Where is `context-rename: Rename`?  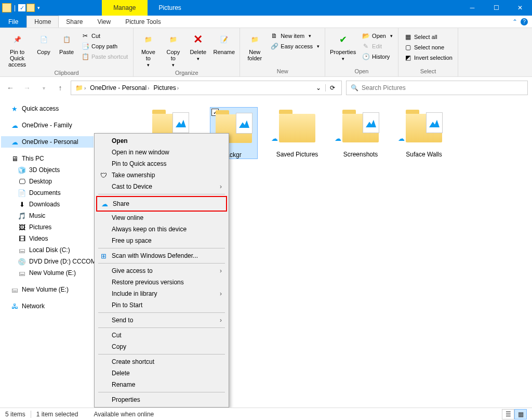
context-rename: Rename is located at coordinates (162, 385).